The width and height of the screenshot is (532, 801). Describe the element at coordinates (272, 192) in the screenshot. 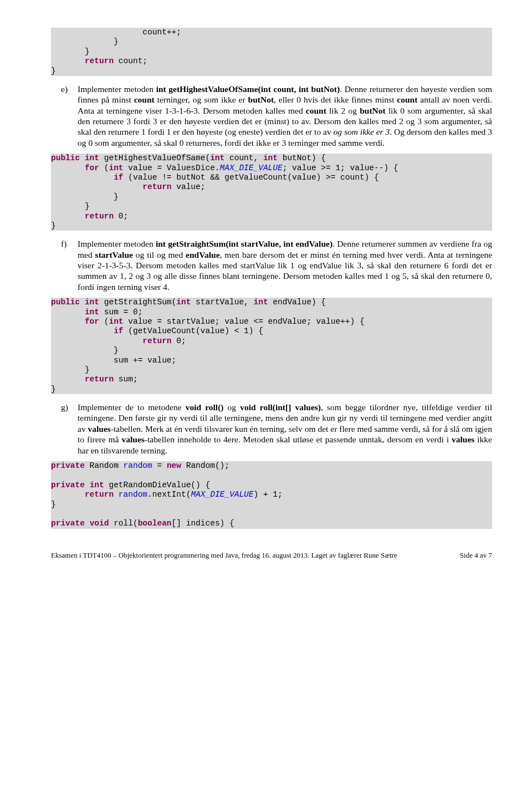

I see `code-block-gethighest: public int getHighestValueOfSame(int cou…` at that location.